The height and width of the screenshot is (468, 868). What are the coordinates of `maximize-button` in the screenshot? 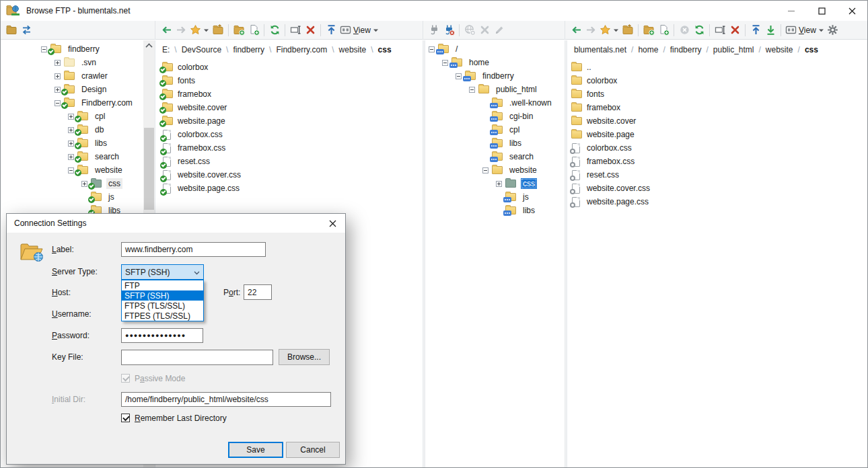 It's located at (822, 11).